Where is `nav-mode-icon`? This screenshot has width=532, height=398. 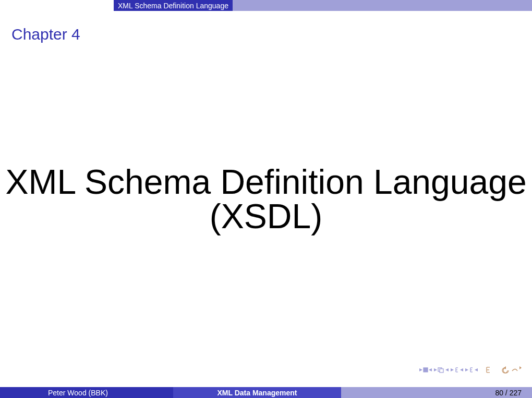 nav-mode-icon is located at coordinates (489, 370).